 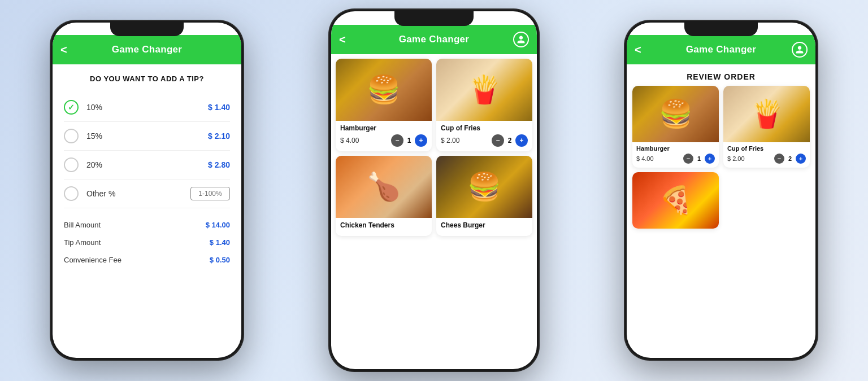 I want to click on fries-price: $ 2.00, so click(x=450, y=141).